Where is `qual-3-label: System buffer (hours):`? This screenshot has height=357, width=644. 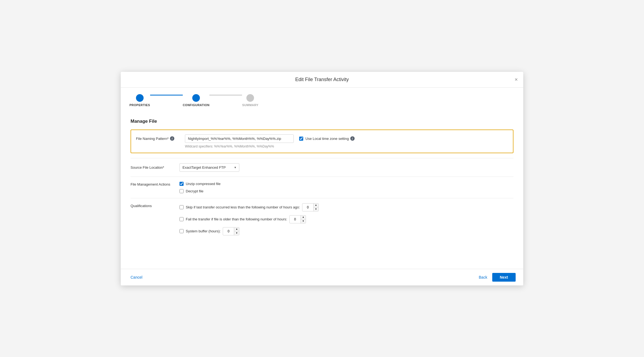
qual-3-label: System buffer (hours): is located at coordinates (203, 231).